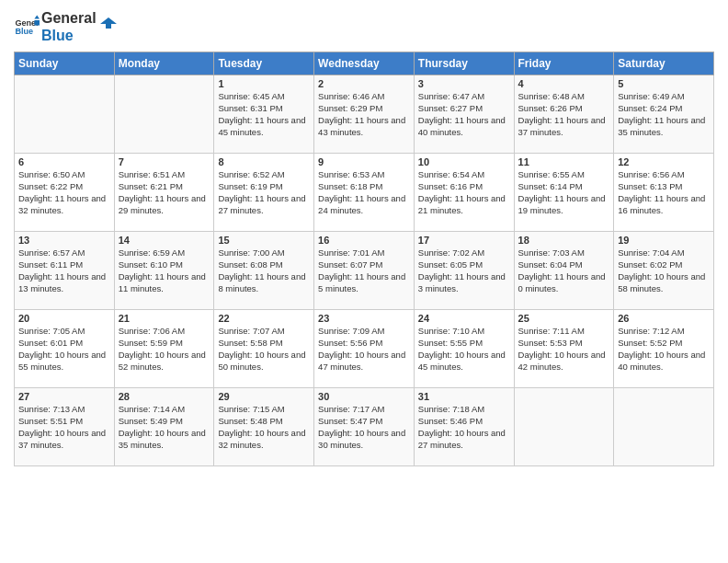 The height and width of the screenshot is (563, 728). What do you see at coordinates (364, 205) in the screenshot?
I see `cell-info: Daylight: 11 hours and 24 minutes.` at bounding box center [364, 205].